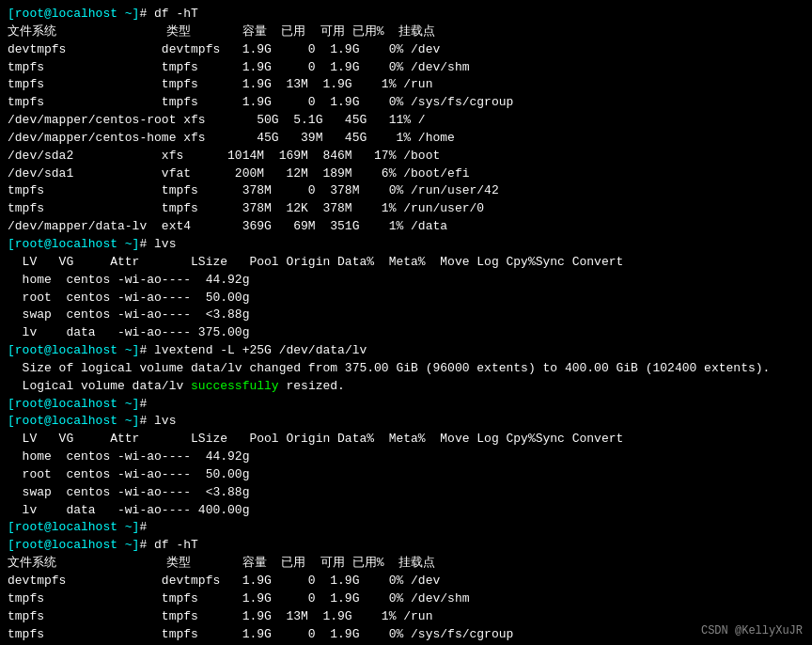  Describe the element at coordinates (406, 387) in the screenshot. I see `terminal-line: Logical volume data/lv successfully resi…` at that location.